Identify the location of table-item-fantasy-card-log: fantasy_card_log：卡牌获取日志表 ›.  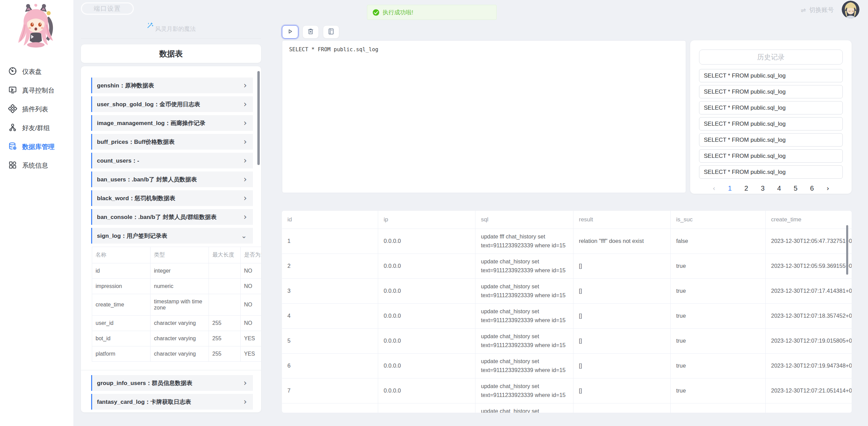
(172, 402).